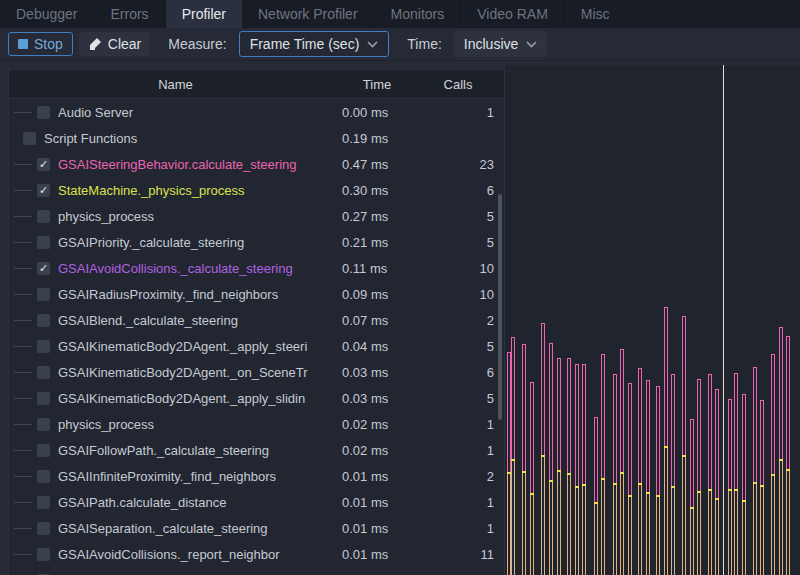 The image size is (800, 575). I want to click on table-row: ✓StateMachine._physics_process0.30 ms6, so click(256, 190).